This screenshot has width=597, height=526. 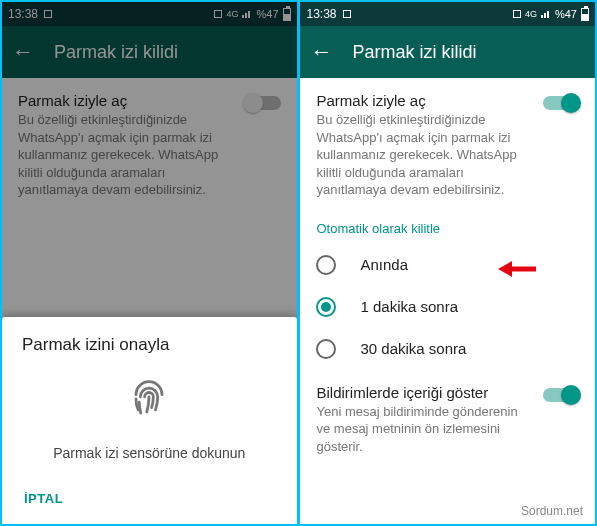 What do you see at coordinates (413, 348) in the screenshot?
I see `radio-label: 30 dakika sonra` at bounding box center [413, 348].